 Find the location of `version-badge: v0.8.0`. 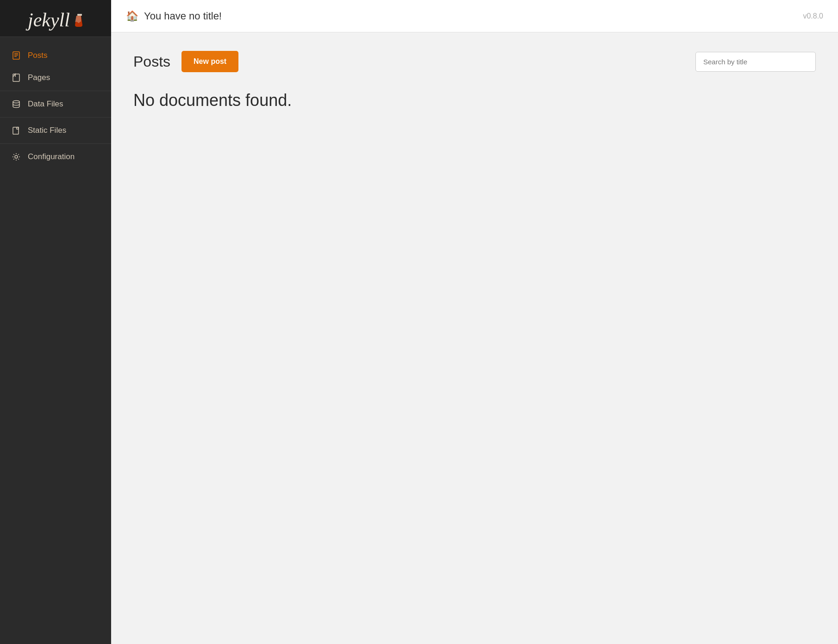

version-badge: v0.8.0 is located at coordinates (813, 16).